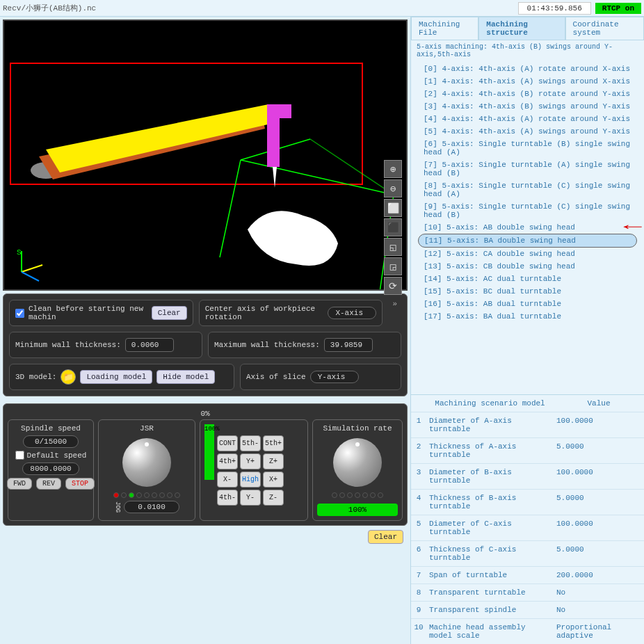 The width and height of the screenshot is (644, 644). What do you see at coordinates (527, 169) in the screenshot?
I see `structure-item-7: [7] 5-axis: Single turntable (A) single …` at bounding box center [527, 169].